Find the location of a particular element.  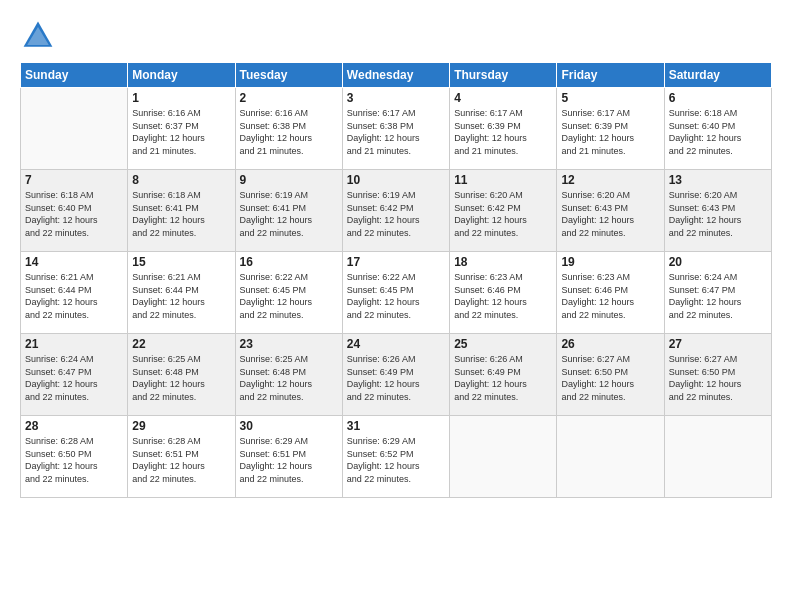

day-number: 2 is located at coordinates (289, 98).